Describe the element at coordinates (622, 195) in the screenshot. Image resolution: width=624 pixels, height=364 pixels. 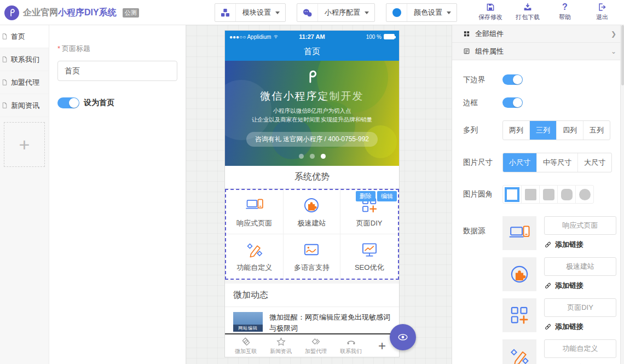
I see `inspector-scrollbar` at that location.